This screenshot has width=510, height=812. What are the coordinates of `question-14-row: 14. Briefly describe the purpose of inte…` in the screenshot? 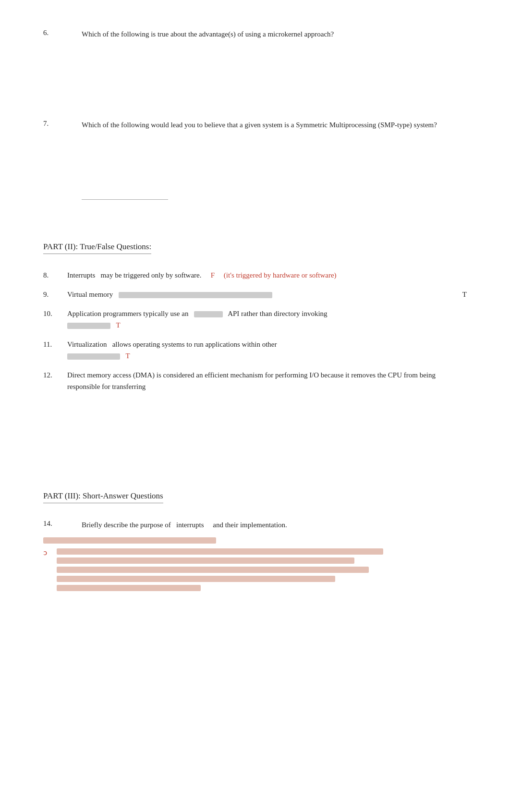 It's located at (255, 525).